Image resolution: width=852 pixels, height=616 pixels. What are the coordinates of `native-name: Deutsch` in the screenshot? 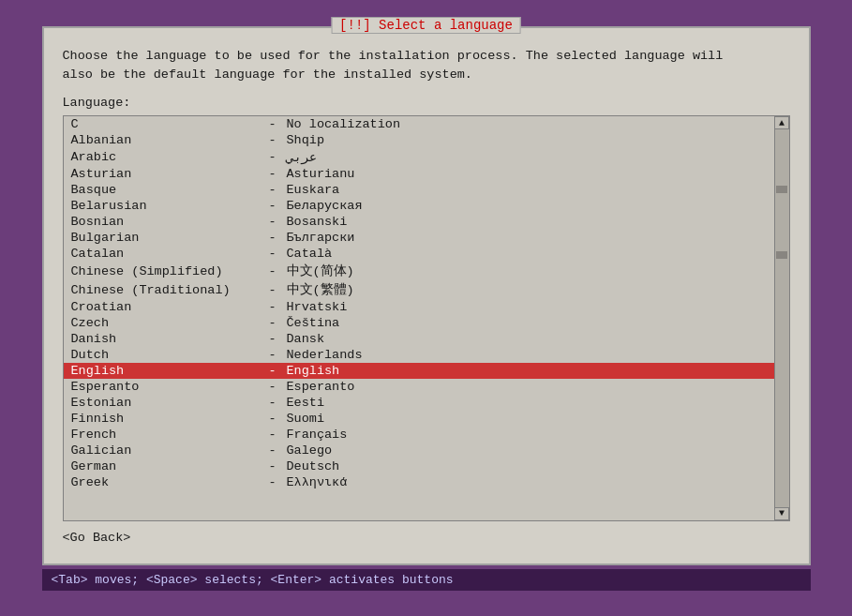 It's located at (527, 467).